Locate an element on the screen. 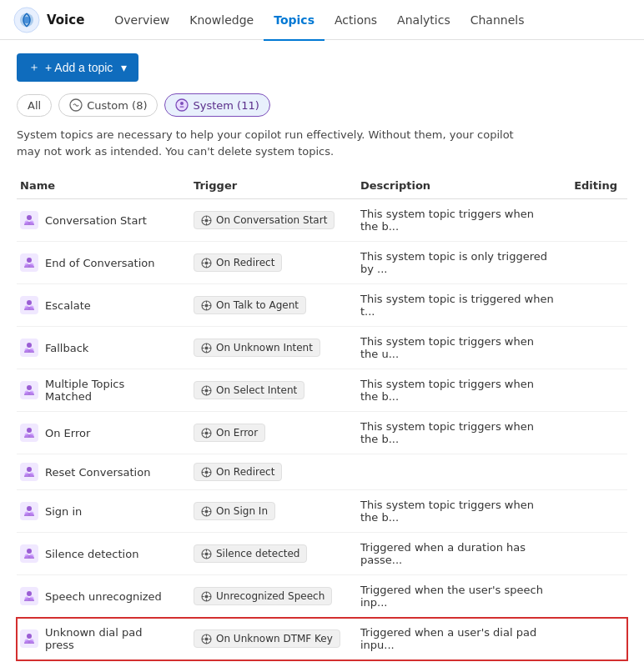  nav-links: OverviewKnowledgeTopicsActionsAnalyticsC… is located at coordinates (367, 20).